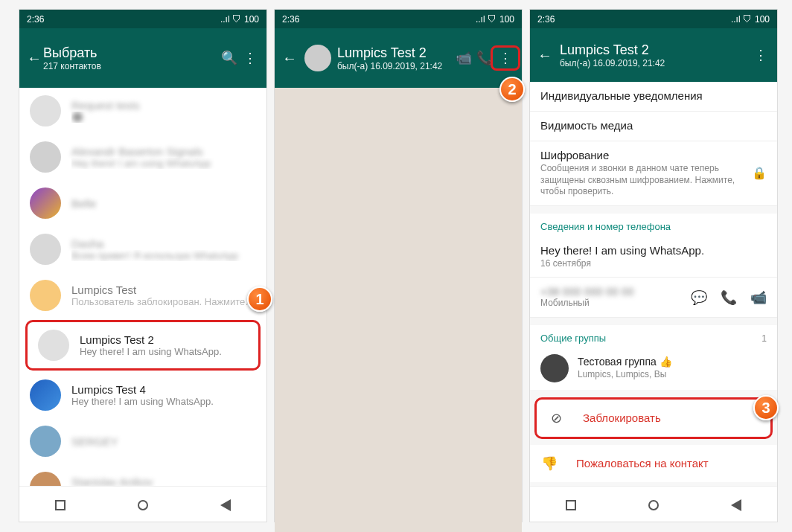 Image resolution: width=792 pixels, height=532 pixels. What do you see at coordinates (654, 174) in the screenshot?
I see `encryption: Шифрование Сообщения и звонки в данном ч…` at bounding box center [654, 174].